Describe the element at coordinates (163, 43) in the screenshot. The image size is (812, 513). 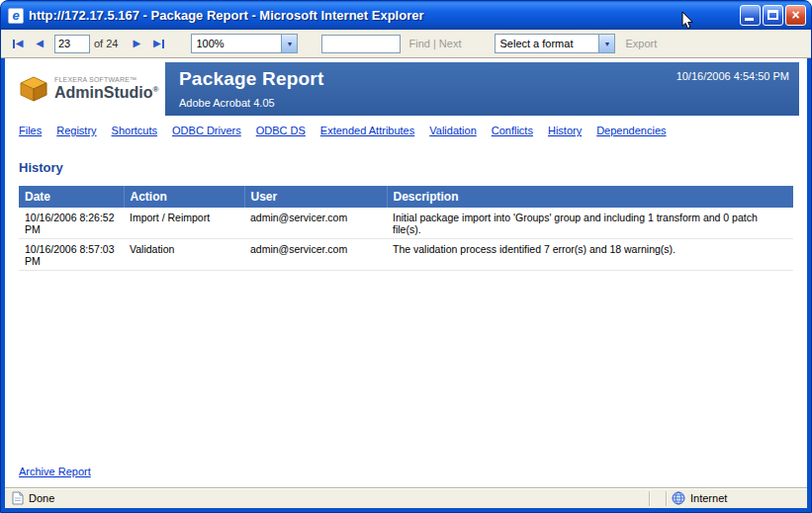
I see `last-page-icon` at that location.